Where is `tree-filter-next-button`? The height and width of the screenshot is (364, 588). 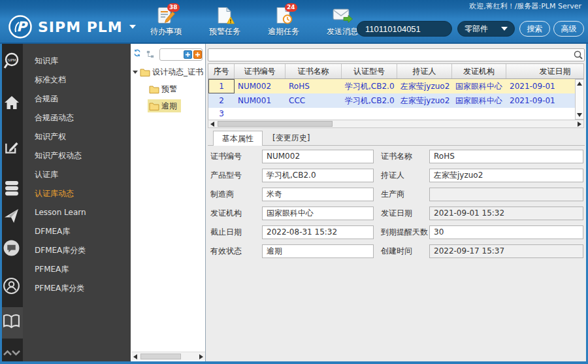 tree-filter-next-button is located at coordinates (197, 55).